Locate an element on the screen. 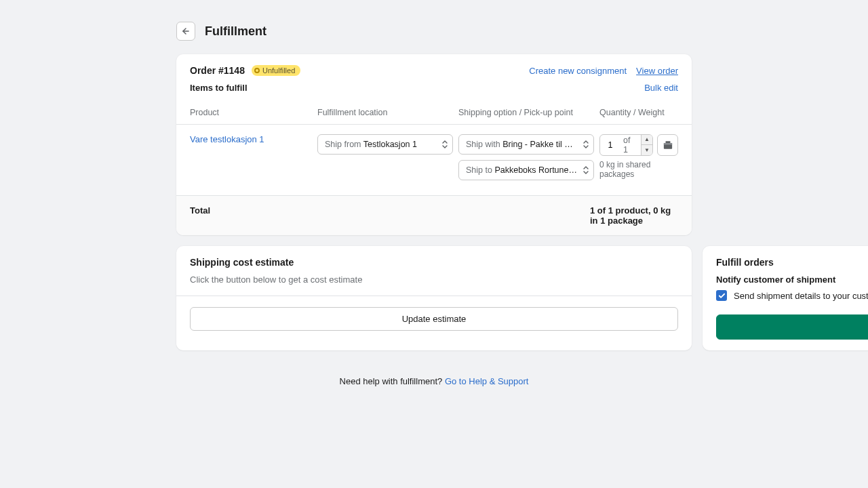 The image size is (868, 488). create-consignment-link: Create new consignment is located at coordinates (578, 70).